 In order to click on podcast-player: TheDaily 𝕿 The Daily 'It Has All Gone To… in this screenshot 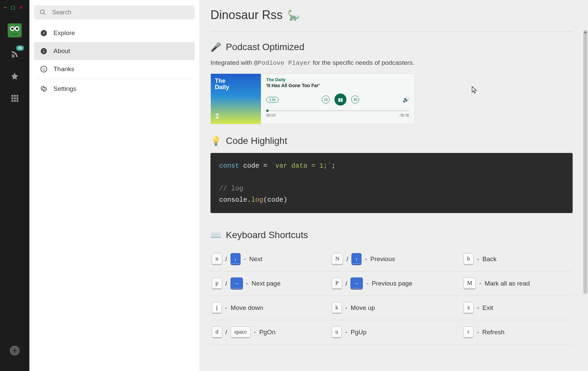, I will do `click(313, 99)`.